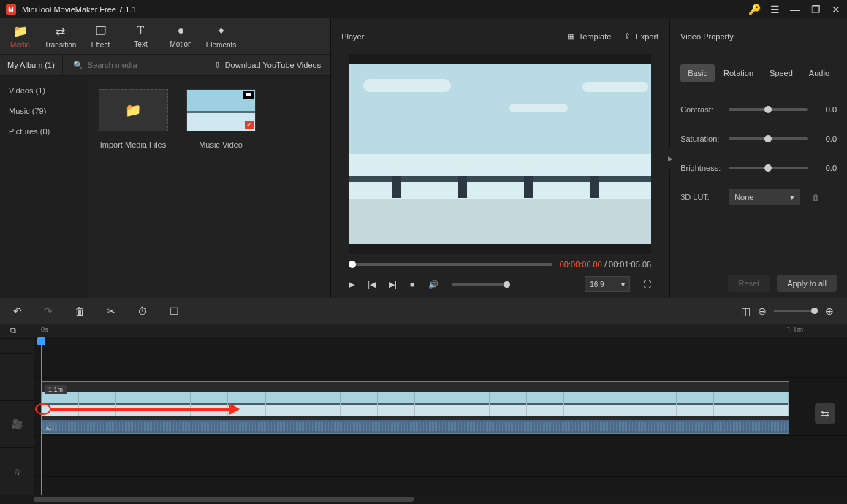 Image resolution: width=847 pixels, height=504 pixels. I want to click on contrast-slider, so click(768, 110).